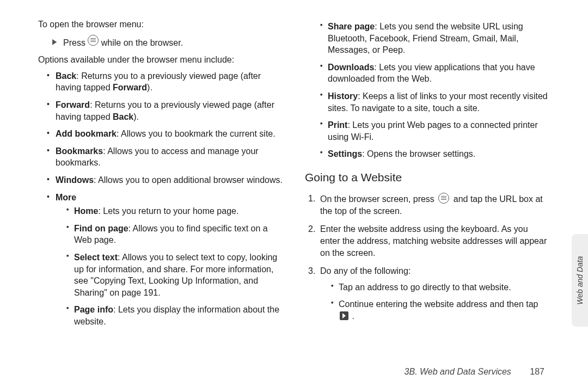 The height and width of the screenshot is (392, 588). What do you see at coordinates (458, 371) in the screenshot?
I see `footer-section: 3B. Web and Data Services` at bounding box center [458, 371].